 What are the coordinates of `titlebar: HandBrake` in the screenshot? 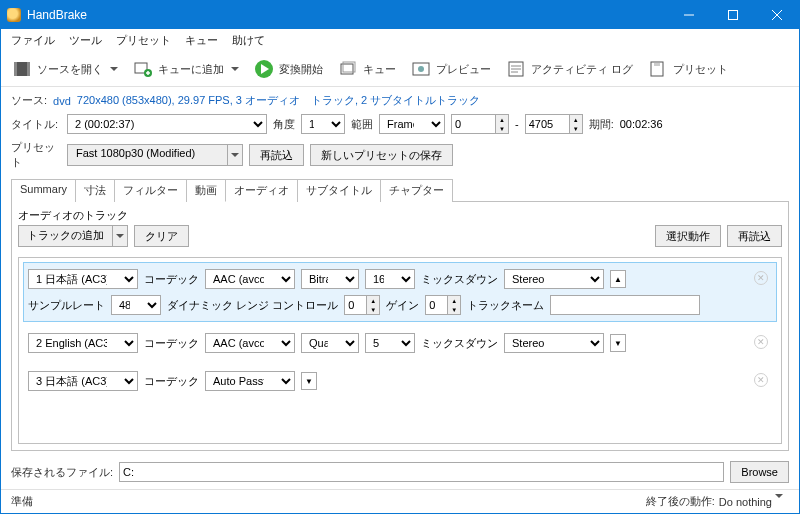 It's located at (400, 15).